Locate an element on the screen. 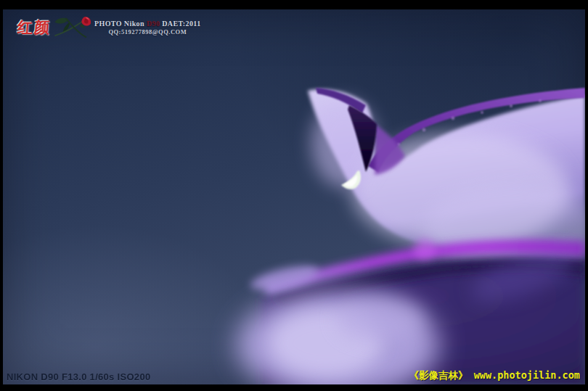 The height and width of the screenshot is (391, 588). watermark-top-left: 红颜 PHOTO Nikon D90 DAET:2011 QQ:51927789… is located at coordinates (109, 28).